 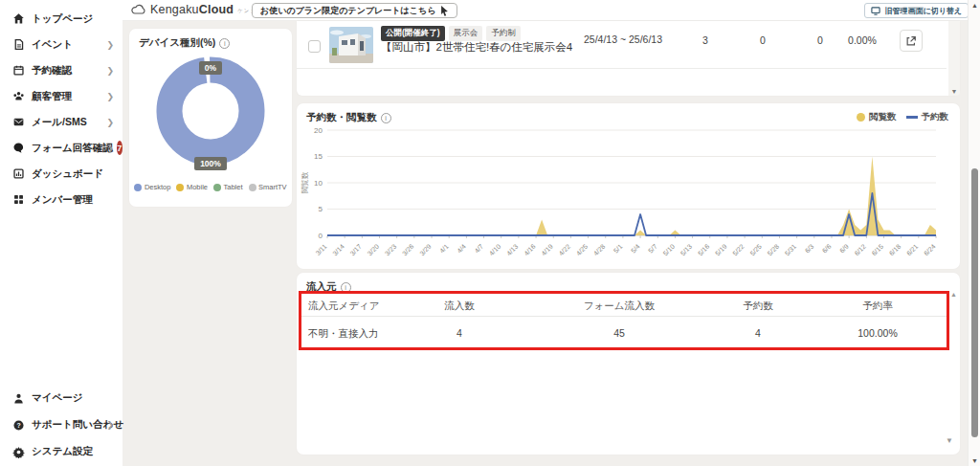 I want to click on notification-badge: 7, so click(x=120, y=147).